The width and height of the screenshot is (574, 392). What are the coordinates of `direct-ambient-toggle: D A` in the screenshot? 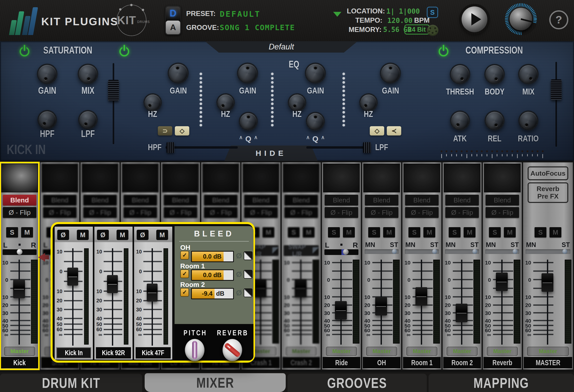 It's located at (173, 20).